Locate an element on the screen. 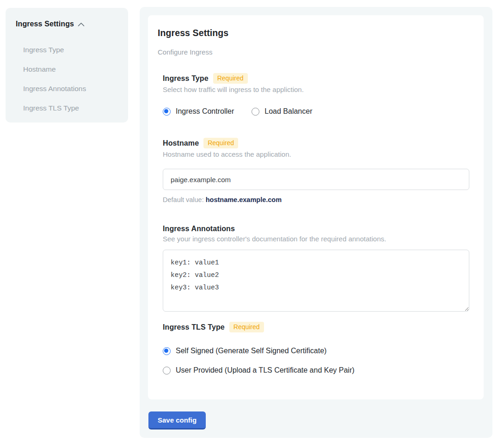  radio-ingress-controller: Ingress Controller is located at coordinates (198, 111).